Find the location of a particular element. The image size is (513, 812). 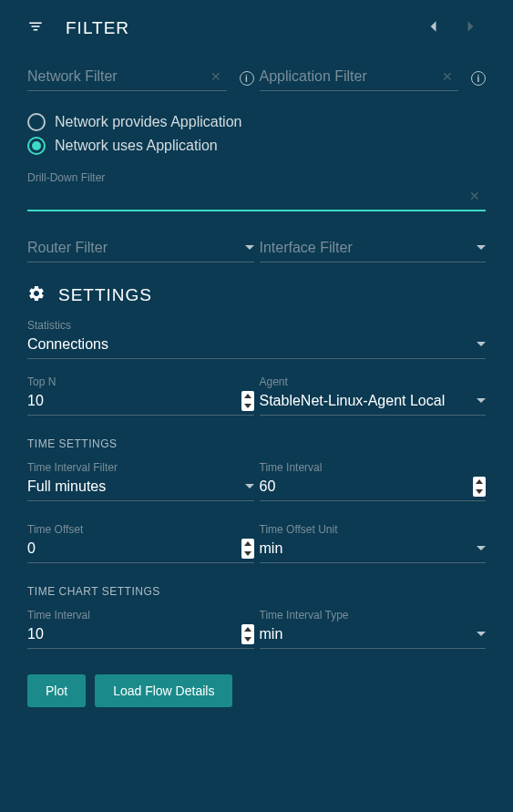

filter-mode-radio-group: Network provides Application Network use… is located at coordinates (257, 134).